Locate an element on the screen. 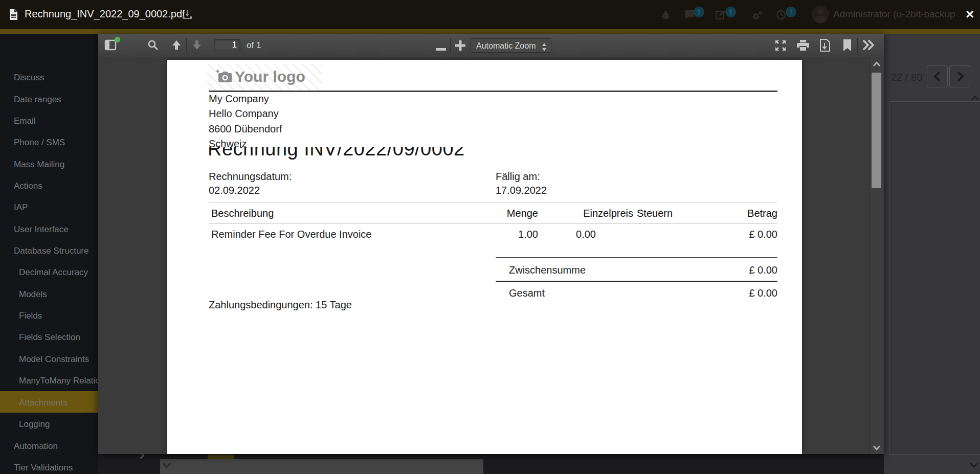  due-date-label: Fällig am: is located at coordinates (518, 177).